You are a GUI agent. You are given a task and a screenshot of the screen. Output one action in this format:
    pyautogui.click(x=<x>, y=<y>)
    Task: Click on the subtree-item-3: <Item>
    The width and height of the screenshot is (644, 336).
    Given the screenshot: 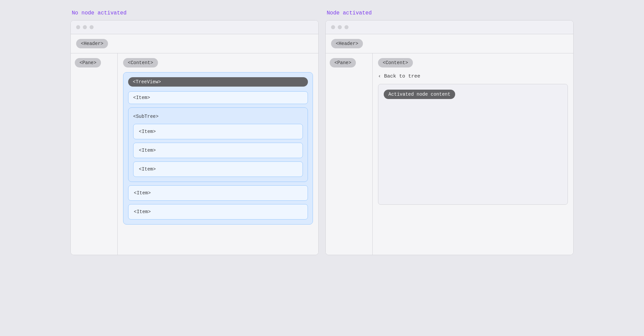 What is the action you would take?
    pyautogui.click(x=218, y=169)
    